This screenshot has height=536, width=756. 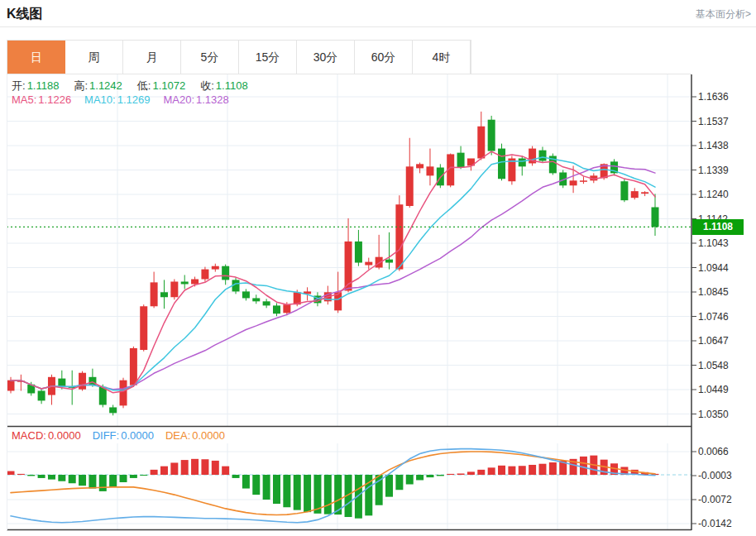 What do you see at coordinates (725, 170) in the screenshot?
I see `price-axis-label: 1.1339` at bounding box center [725, 170].